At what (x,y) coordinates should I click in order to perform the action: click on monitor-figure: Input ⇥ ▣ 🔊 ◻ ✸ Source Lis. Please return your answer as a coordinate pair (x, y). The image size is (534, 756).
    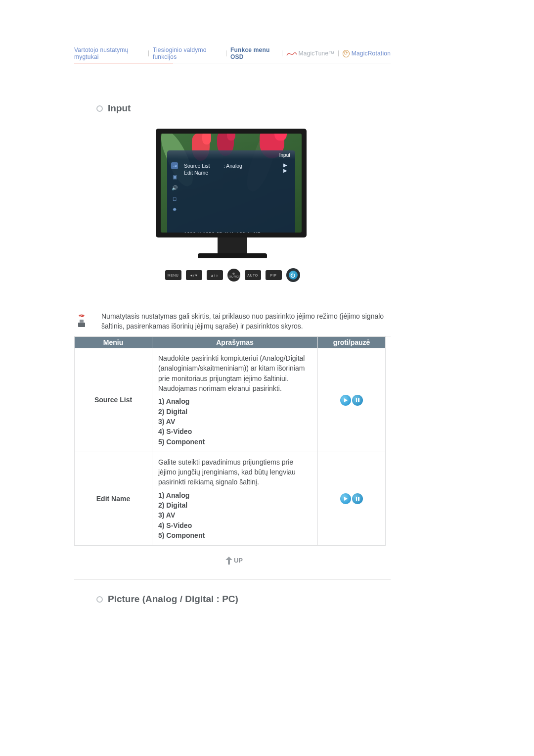
    Looking at the image, I should click on (232, 205).